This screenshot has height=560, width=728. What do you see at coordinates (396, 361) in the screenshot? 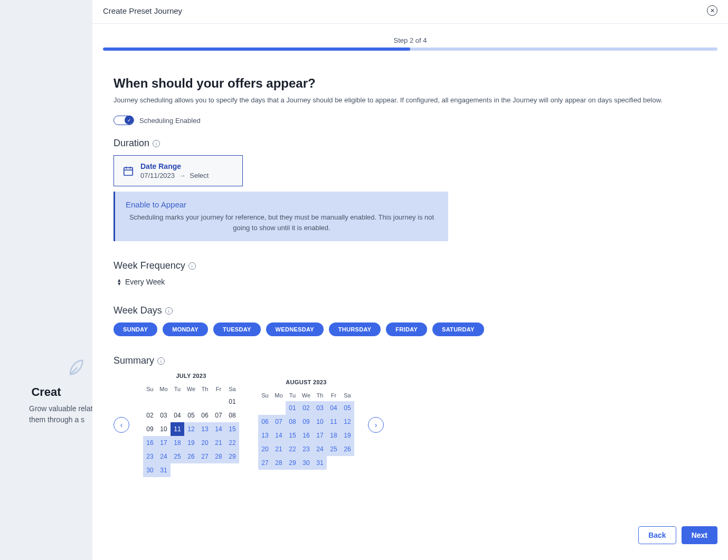
I see `summary-title: Summary i` at bounding box center [396, 361].